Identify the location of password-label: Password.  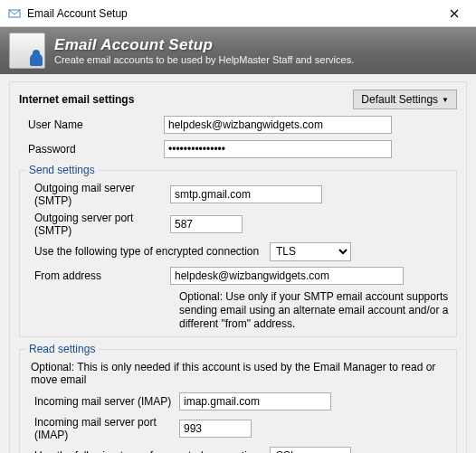
(91, 149).